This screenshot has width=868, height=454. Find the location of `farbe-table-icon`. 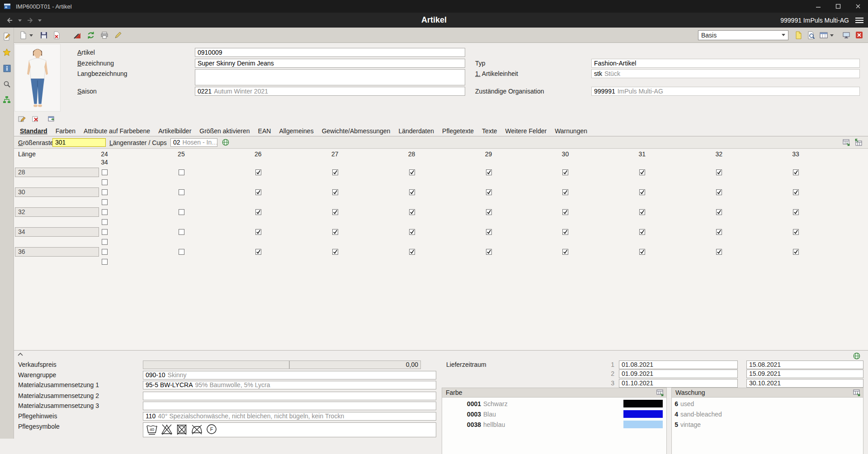

farbe-table-icon is located at coordinates (660, 393).